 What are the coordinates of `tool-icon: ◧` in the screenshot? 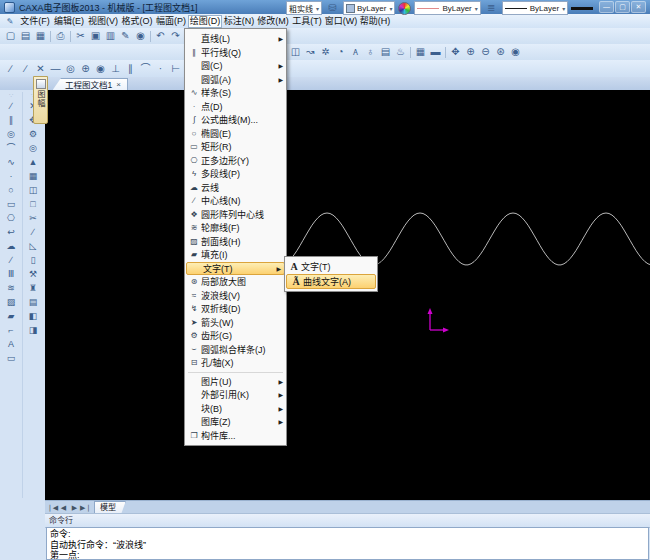 It's located at (33, 316).